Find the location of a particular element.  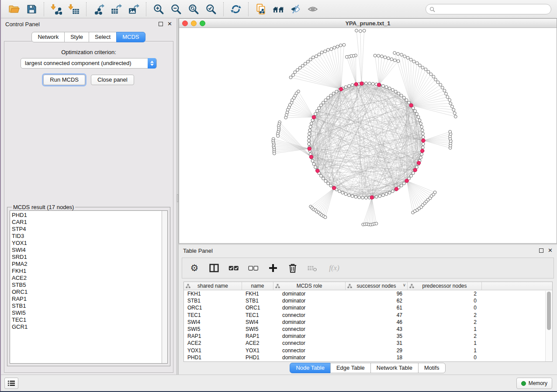

select-all-rows-icon is located at coordinates (234, 268).